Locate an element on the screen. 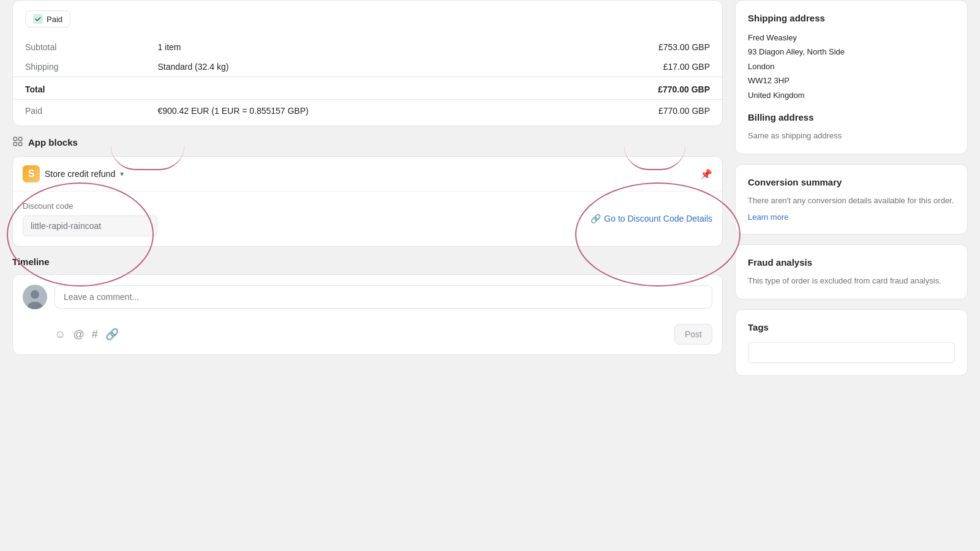 The height and width of the screenshot is (551, 980). timeline-card: ☺ @ # 🔗 Post is located at coordinates (368, 315).